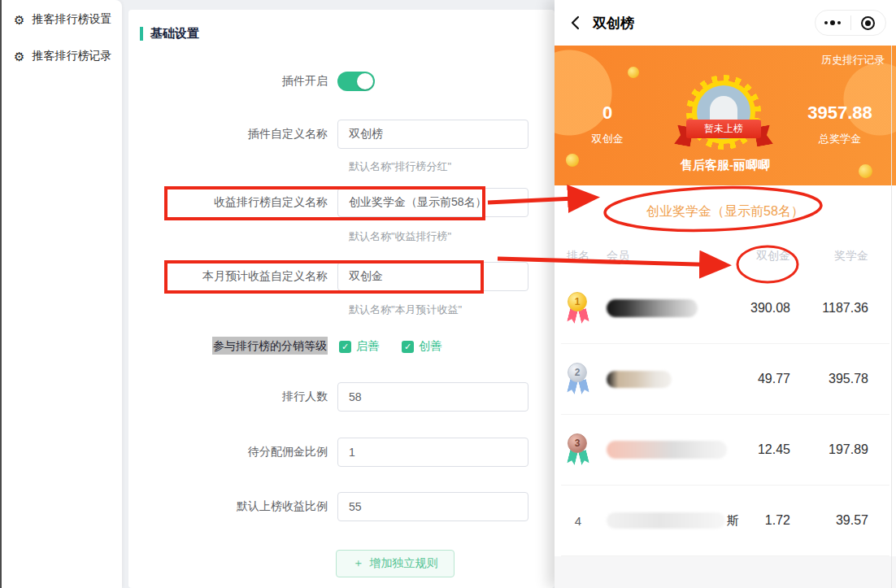  I want to click on default-income-ratio-input, so click(433, 507).